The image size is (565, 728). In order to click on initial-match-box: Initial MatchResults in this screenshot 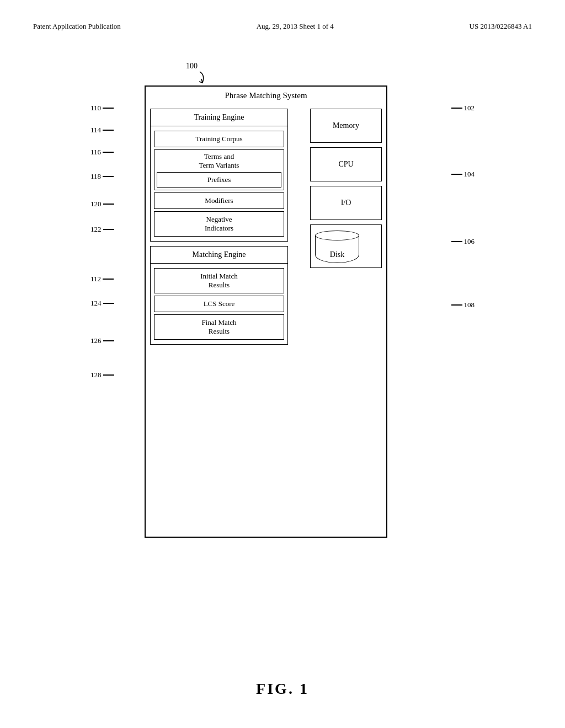, I will do `click(219, 281)`.